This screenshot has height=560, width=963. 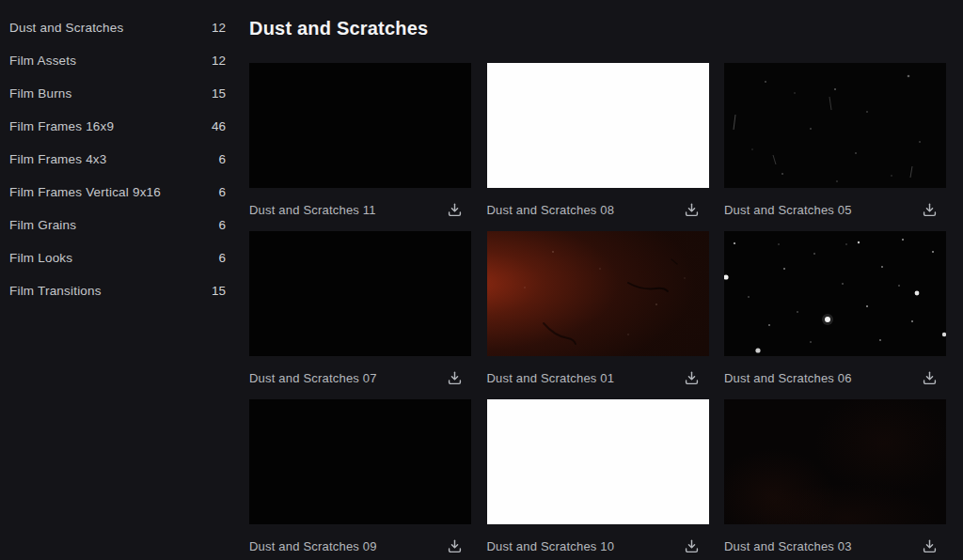 What do you see at coordinates (551, 210) in the screenshot?
I see `asset-label: Dust and Scratches 08` at bounding box center [551, 210].